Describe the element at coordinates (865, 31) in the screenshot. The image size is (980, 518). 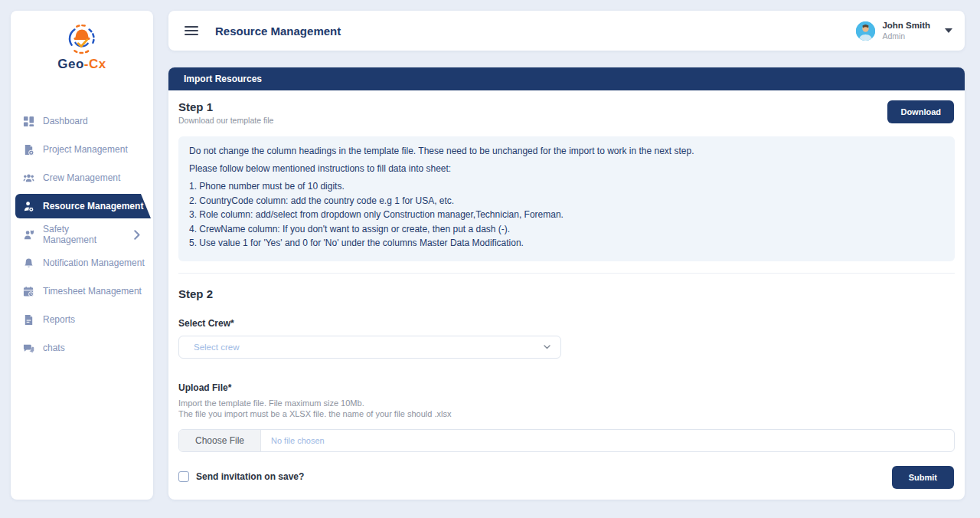
I see `avatar` at that location.